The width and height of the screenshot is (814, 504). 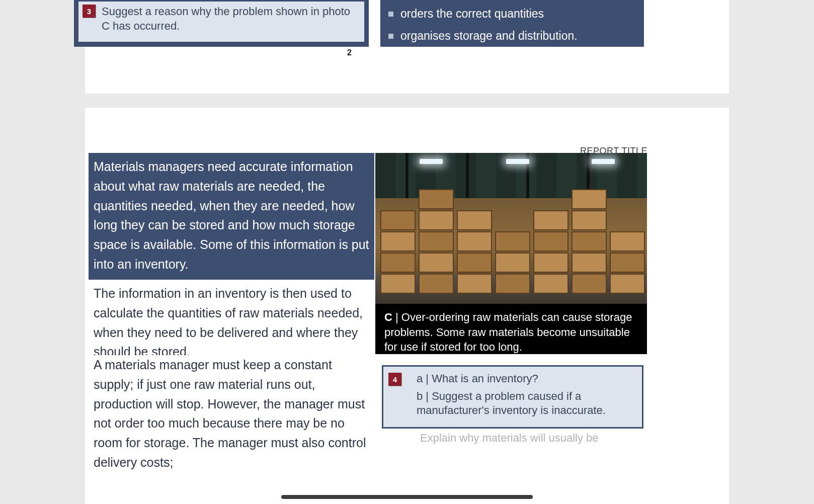 What do you see at coordinates (511, 329) in the screenshot?
I see `photo-caption-c: C | Over-ordering raw materials can caus…` at bounding box center [511, 329].